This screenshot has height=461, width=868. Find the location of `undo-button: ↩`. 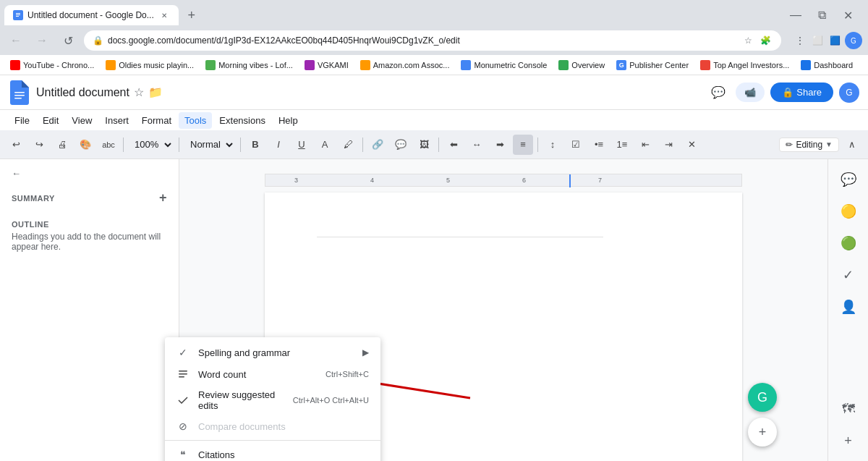

undo-button: ↩ is located at coordinates (16, 145).